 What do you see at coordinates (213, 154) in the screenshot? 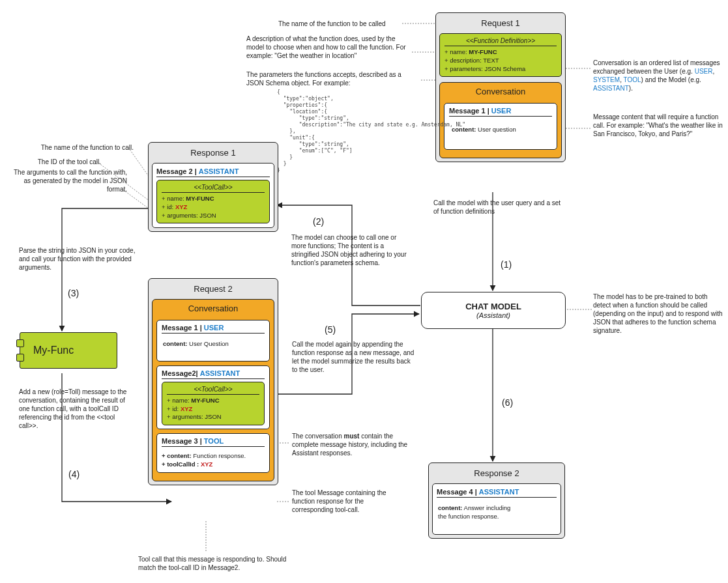
I see `response-1-title: Response 1` at bounding box center [213, 154].